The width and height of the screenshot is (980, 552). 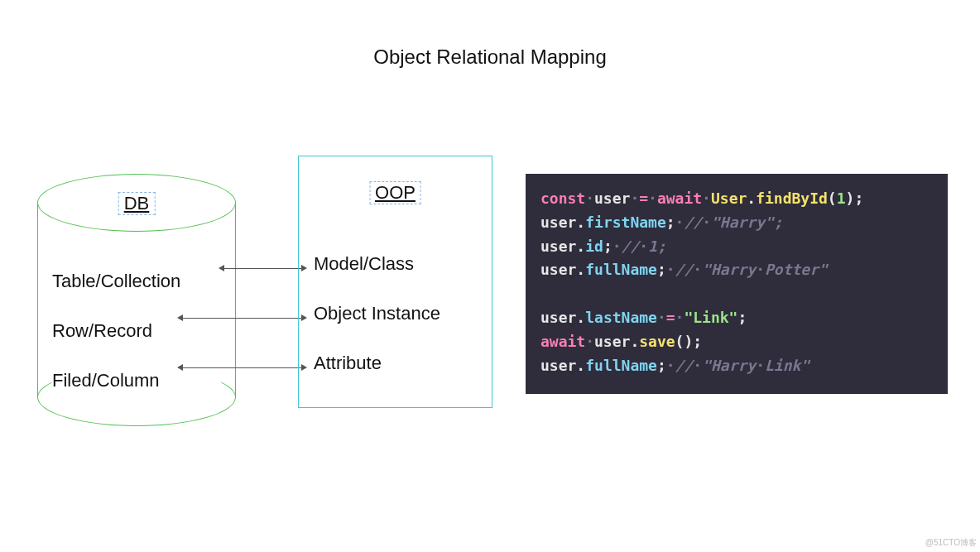 What do you see at coordinates (737, 247) in the screenshot?
I see `code-line: user.id;·//·1;` at bounding box center [737, 247].